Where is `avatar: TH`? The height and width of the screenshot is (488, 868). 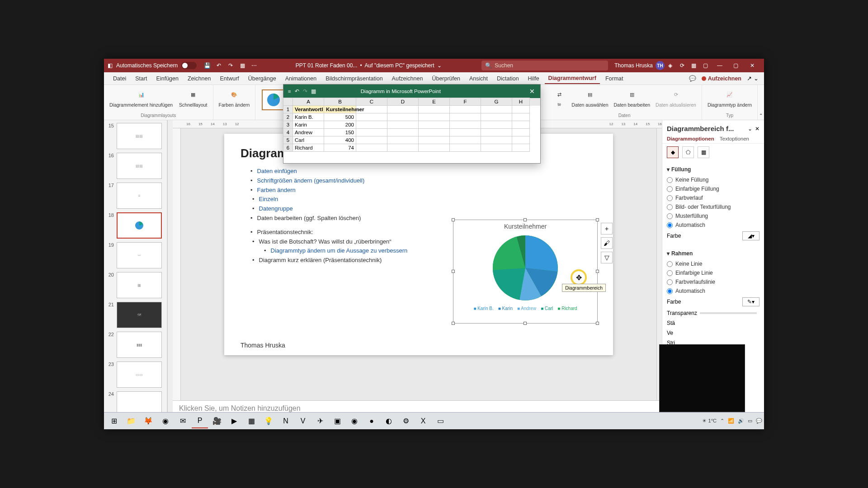 avatar: TH is located at coordinates (660, 66).